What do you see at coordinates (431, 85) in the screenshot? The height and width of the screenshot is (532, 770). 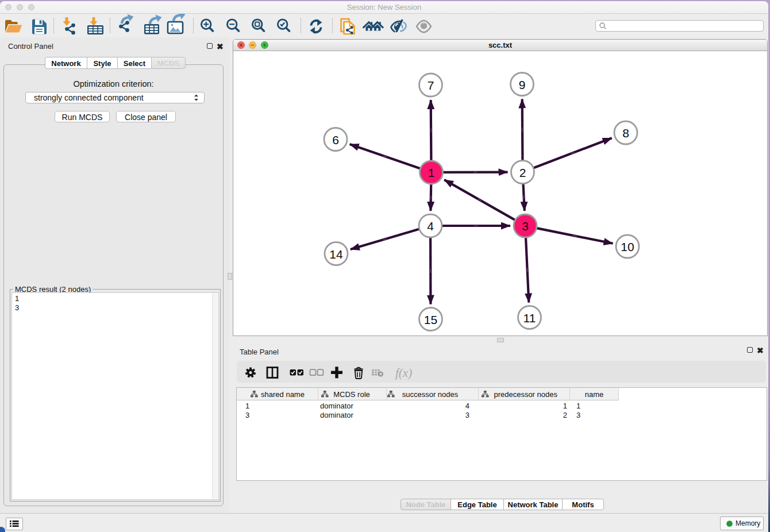 I see `svg-text: 7` at bounding box center [431, 85].